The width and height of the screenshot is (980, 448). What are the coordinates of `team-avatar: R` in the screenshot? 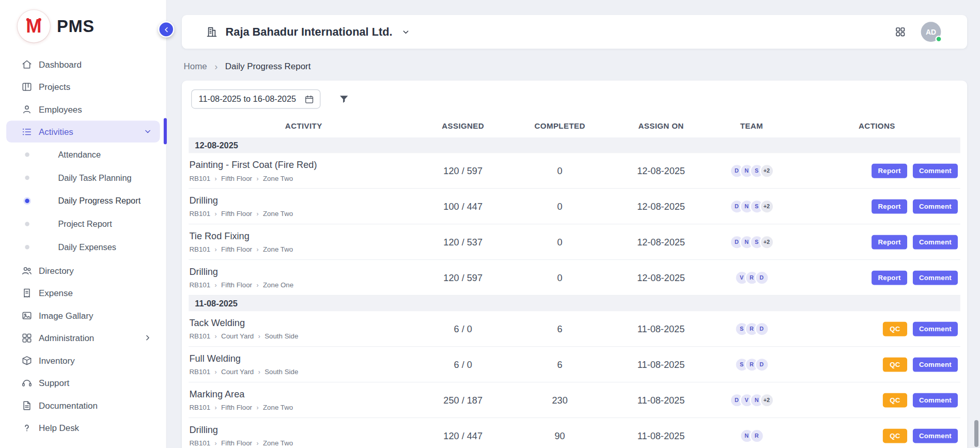 It's located at (757, 436).